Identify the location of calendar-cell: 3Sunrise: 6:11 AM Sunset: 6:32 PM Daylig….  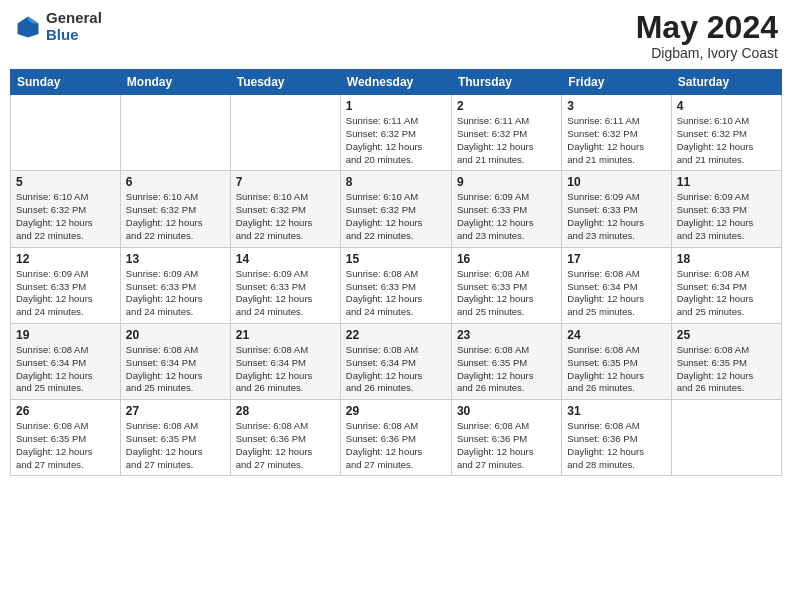
(616, 133).